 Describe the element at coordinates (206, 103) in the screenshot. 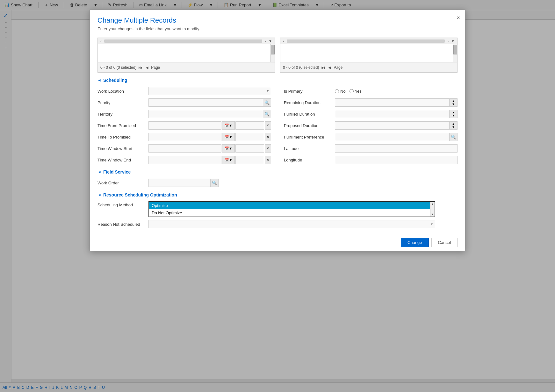

I see `priority-input` at that location.